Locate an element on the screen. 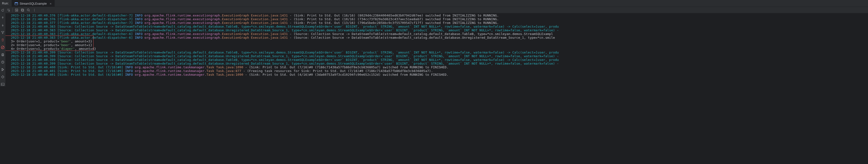  log-line: 4> Order{user=1, product='diaper', amoun… is located at coordinates (438, 49).